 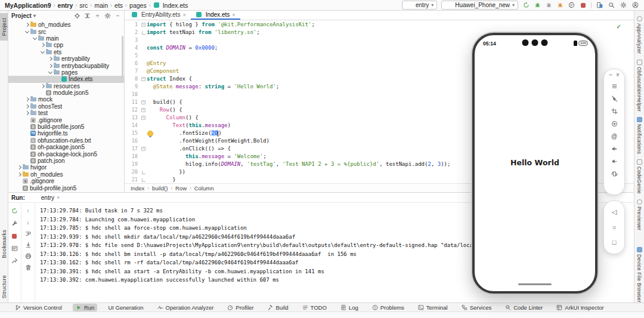 What do you see at coordinates (614, 98) in the screenshot?
I see `emulator-pointer-off-icon` at bounding box center [614, 98].